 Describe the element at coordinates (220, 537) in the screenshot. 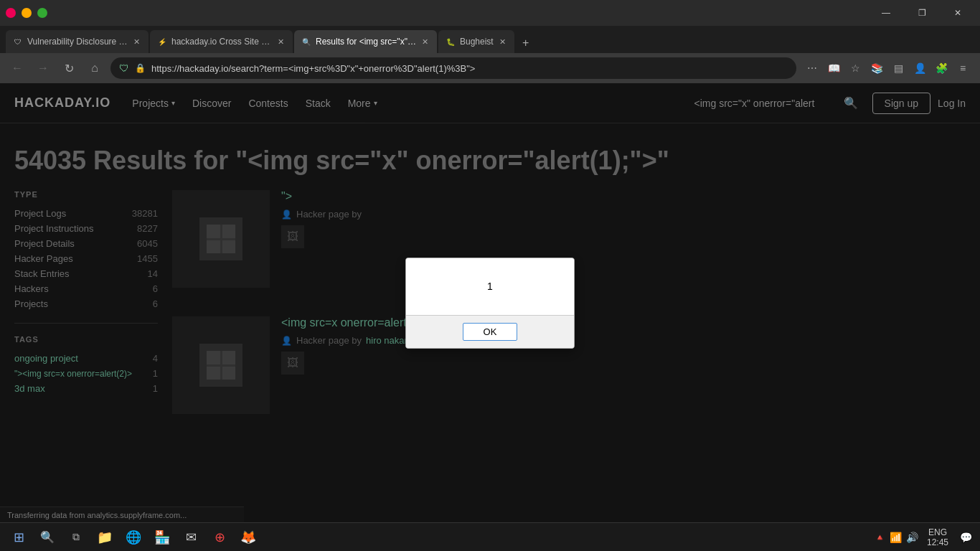

I see `taskbar-windows: ⊕` at that location.